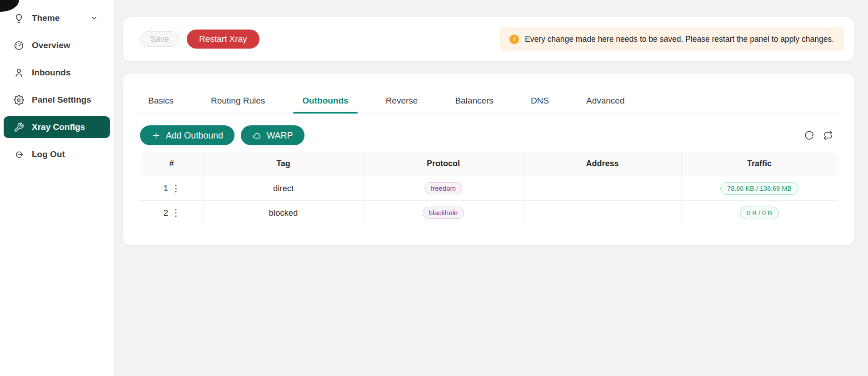 This screenshot has width=868, height=376. What do you see at coordinates (166, 213) in the screenshot?
I see `row-index: 2` at bounding box center [166, 213].